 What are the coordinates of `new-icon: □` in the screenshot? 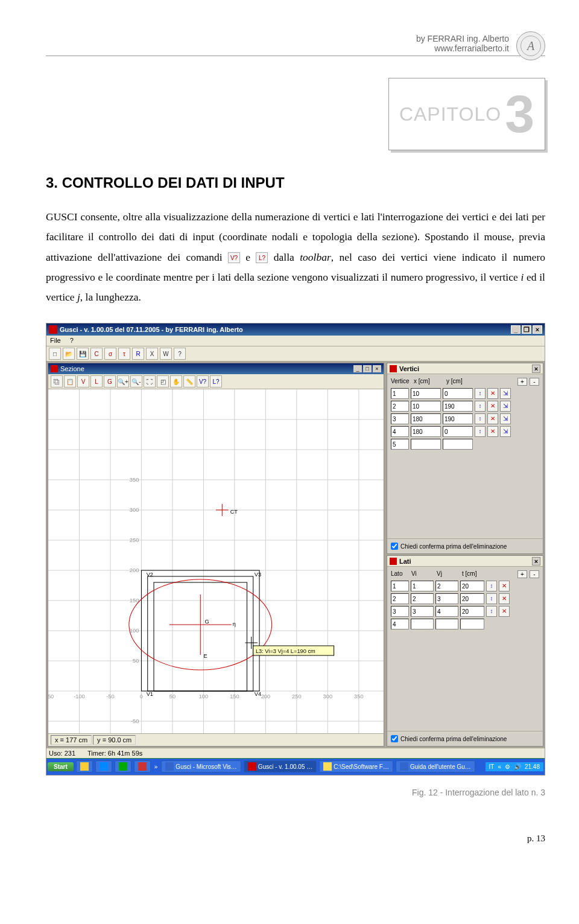 It's located at (55, 354).